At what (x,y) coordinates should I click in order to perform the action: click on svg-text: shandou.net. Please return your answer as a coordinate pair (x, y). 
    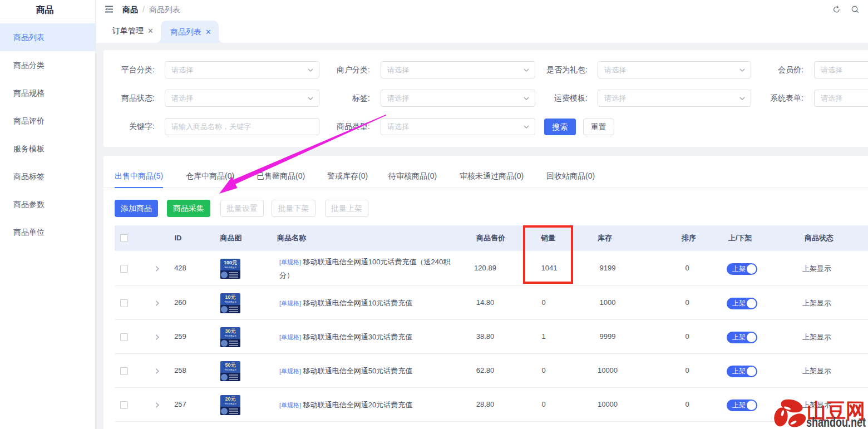
    Looking at the image, I should click on (836, 422).